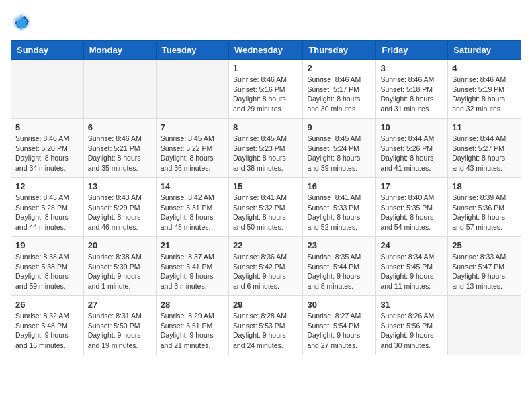 The height and width of the screenshot is (411, 532). What do you see at coordinates (21, 21) in the screenshot?
I see `logo-icon` at bounding box center [21, 21].